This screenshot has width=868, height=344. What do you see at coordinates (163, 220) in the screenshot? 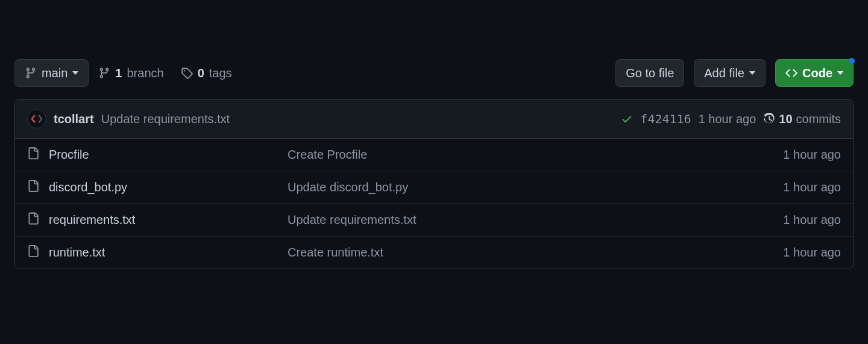
I see `file-name-link: requirements.txt` at bounding box center [163, 220].